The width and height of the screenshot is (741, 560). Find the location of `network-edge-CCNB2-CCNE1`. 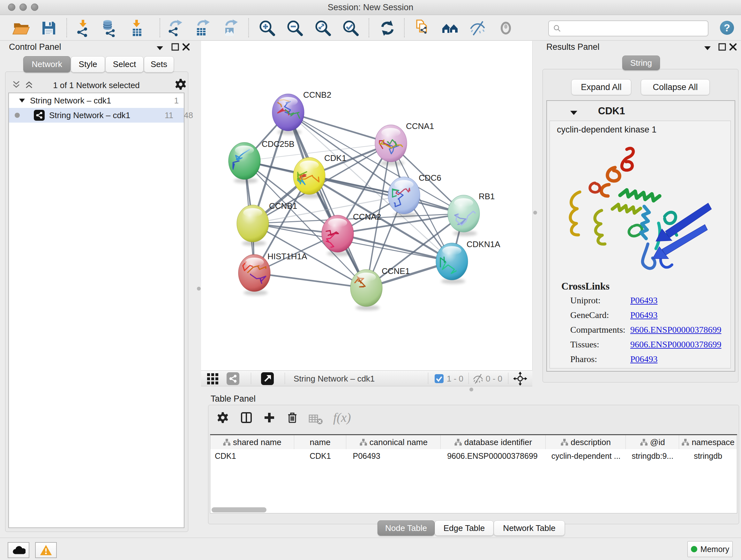

network-edge-CCNB2-CCNE1 is located at coordinates (327, 200).